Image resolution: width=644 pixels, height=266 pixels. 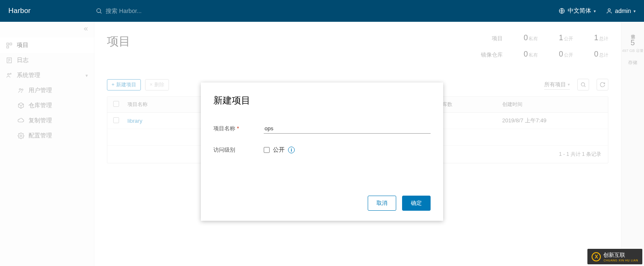 What do you see at coordinates (147, 11) in the screenshot?
I see `global-search` at bounding box center [147, 11].